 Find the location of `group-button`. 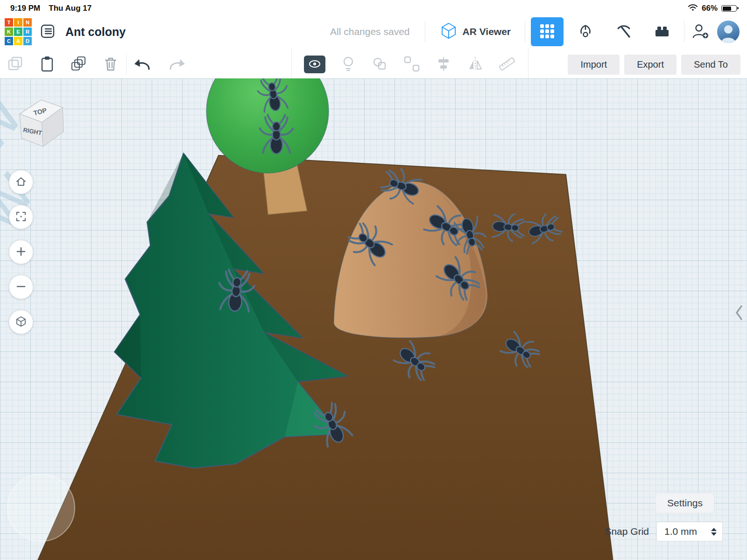

group-button is located at coordinates (380, 64).